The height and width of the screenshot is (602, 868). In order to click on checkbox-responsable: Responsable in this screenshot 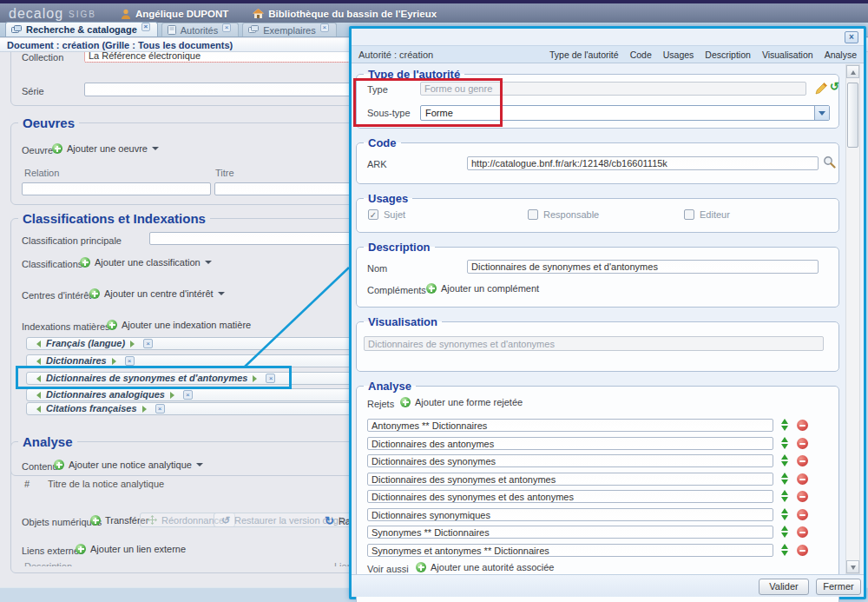, I will do `click(563, 215)`.